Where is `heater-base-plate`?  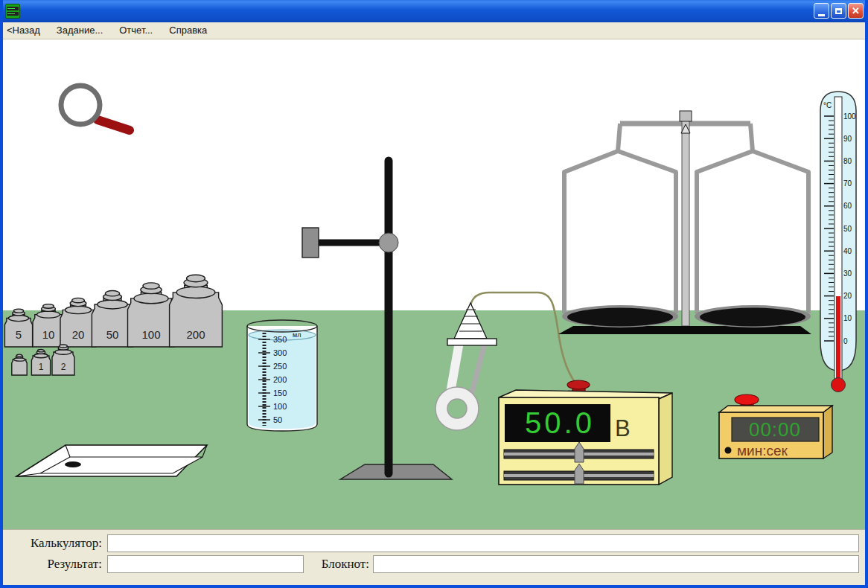 heater-base-plate is located at coordinates (472, 342).